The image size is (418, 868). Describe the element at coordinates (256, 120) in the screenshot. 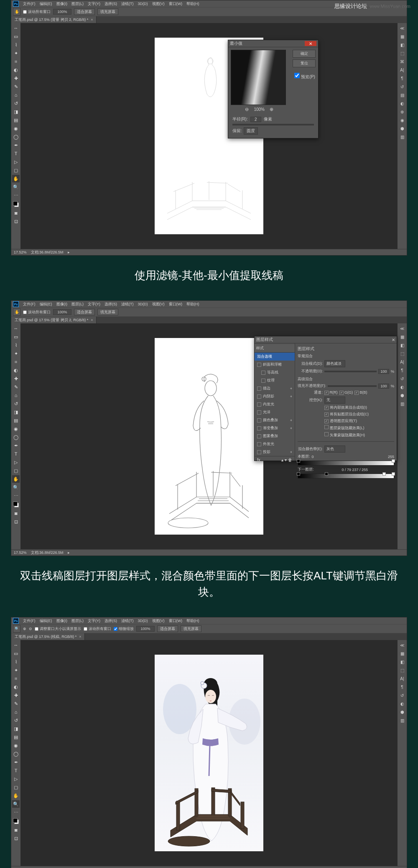

I see `radius-value-field: 2` at that location.